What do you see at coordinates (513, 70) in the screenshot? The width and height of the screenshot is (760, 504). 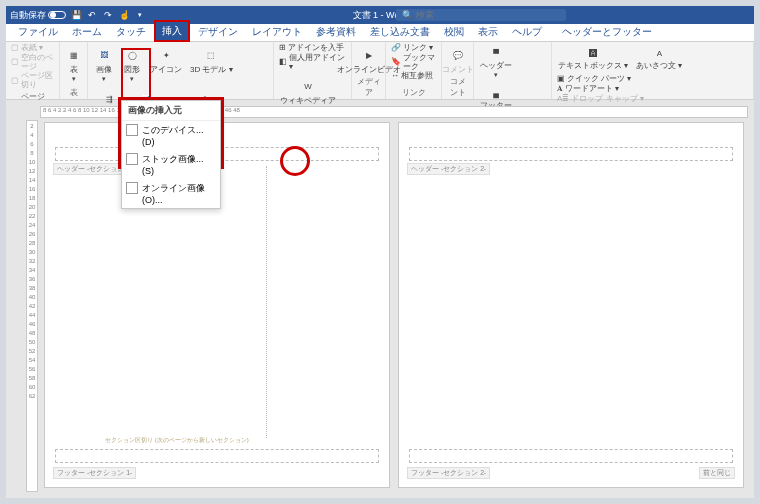 I see `group-header-footer: ▀ヘッダー▾ ▄フッター▾ #ページ番号 ▾ ヘッダーとフッター` at bounding box center [513, 70].